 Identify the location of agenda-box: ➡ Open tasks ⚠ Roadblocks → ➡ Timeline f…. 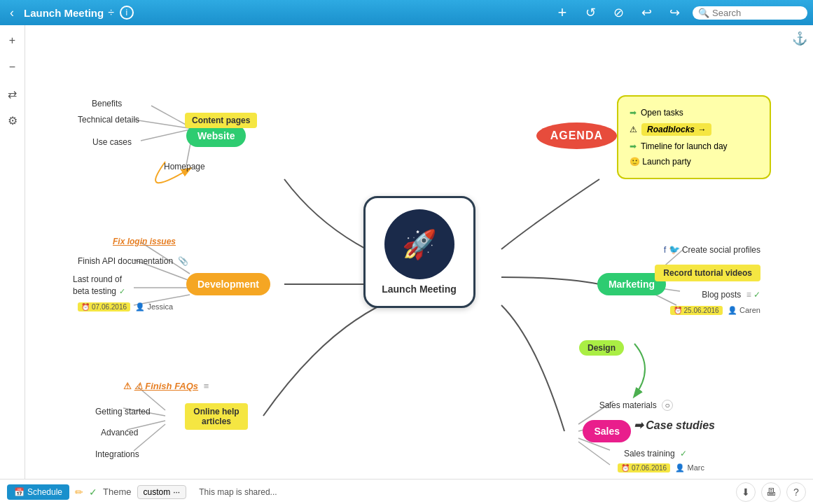
(694, 137).